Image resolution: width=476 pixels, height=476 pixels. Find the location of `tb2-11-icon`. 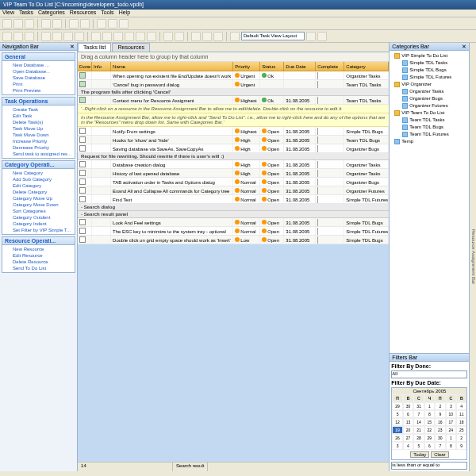

tb2-11-icon is located at coordinates (129, 36).